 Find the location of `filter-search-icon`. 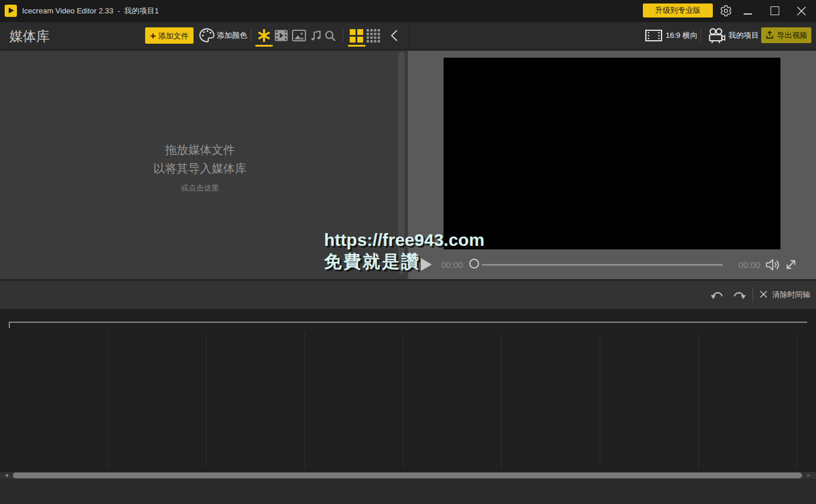

filter-search-icon is located at coordinates (330, 36).